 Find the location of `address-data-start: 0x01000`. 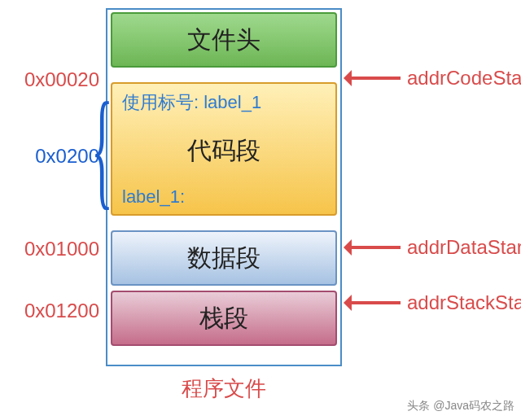

address-data-start: 0x01000 is located at coordinates (62, 249).